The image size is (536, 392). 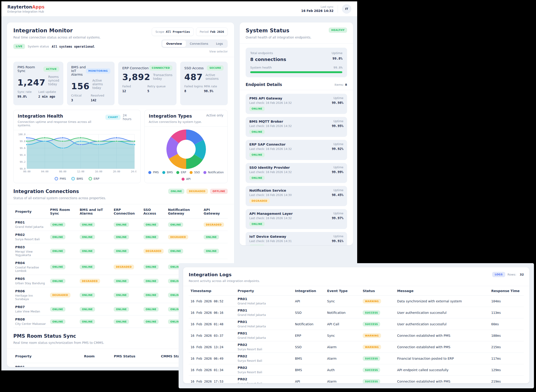 I want to click on stat-metric-label: Last update, so click(x=49, y=92).